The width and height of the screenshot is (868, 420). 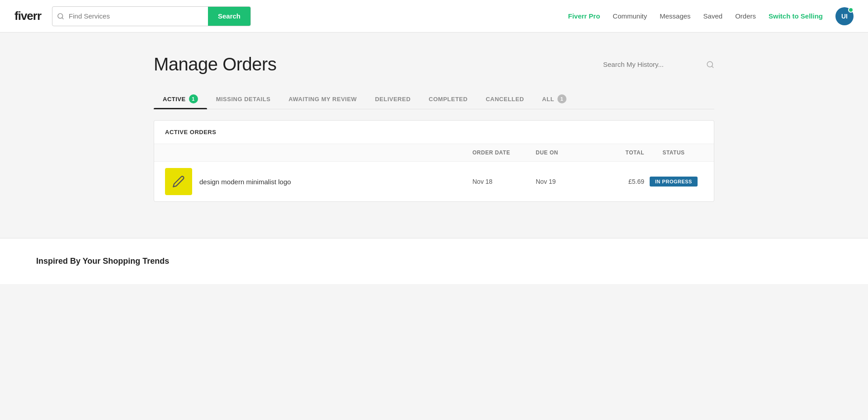 What do you see at coordinates (622, 182) in the screenshot?
I see `order-total: £5.69` at bounding box center [622, 182].